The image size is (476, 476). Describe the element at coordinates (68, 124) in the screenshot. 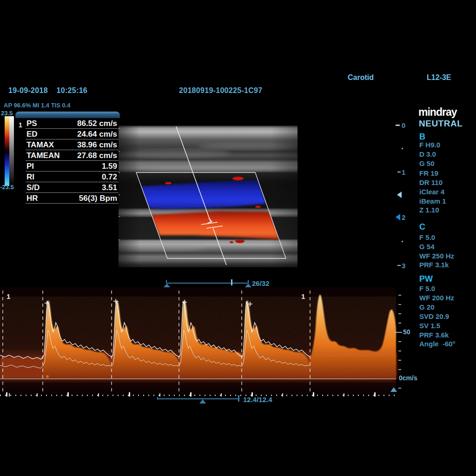

I see `measure-row-ps: PS 86.52 cm/s` at that location.